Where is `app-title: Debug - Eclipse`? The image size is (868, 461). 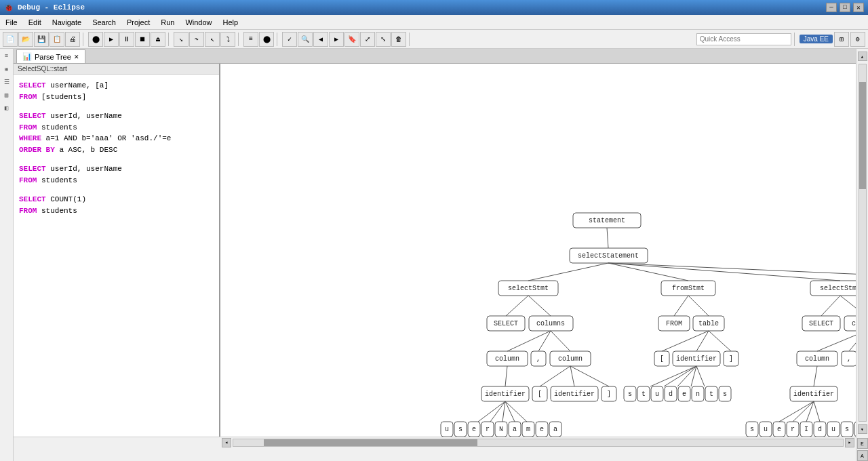 app-title: Debug - Eclipse is located at coordinates (52, 7).